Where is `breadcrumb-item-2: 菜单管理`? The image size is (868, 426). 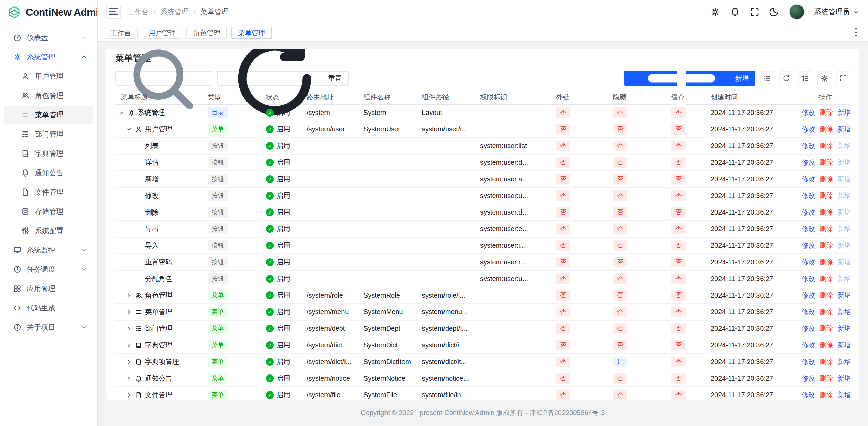
breadcrumb-item-2: 菜单管理 is located at coordinates (215, 12).